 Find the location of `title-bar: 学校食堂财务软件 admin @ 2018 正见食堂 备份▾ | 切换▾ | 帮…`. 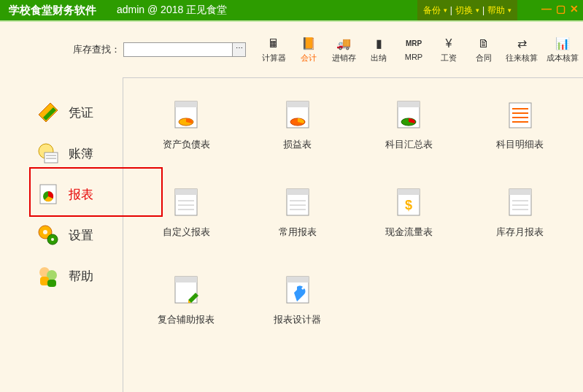

title-bar: 学校食堂财务软件 admin @ 2018 正见食堂 备份▾ | 切换▾ | 帮… is located at coordinates (292, 10).